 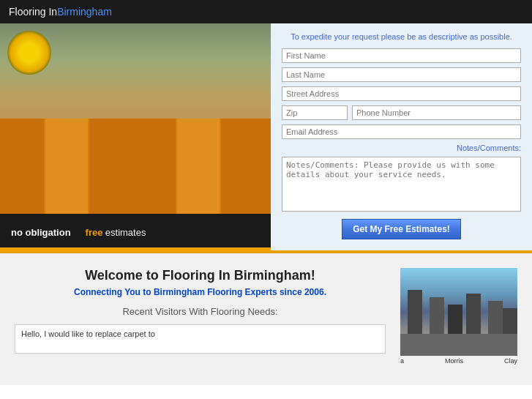 I want to click on zip-input, so click(x=315, y=113).